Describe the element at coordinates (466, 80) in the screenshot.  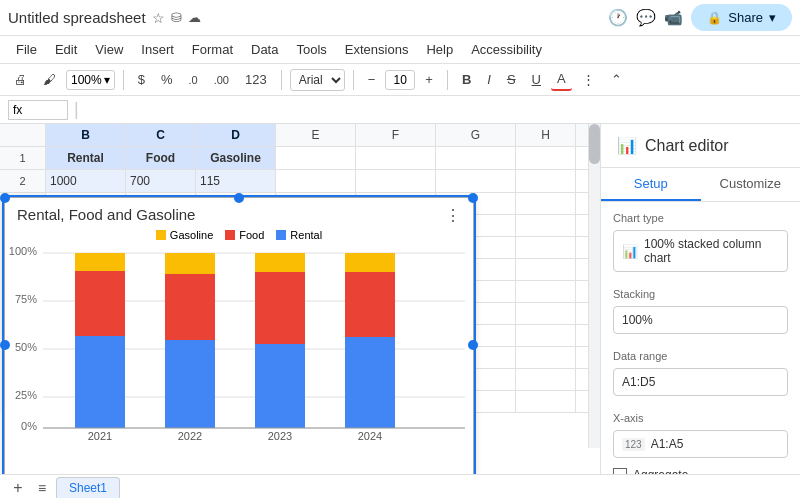
I see `bold-button: B` at that location.